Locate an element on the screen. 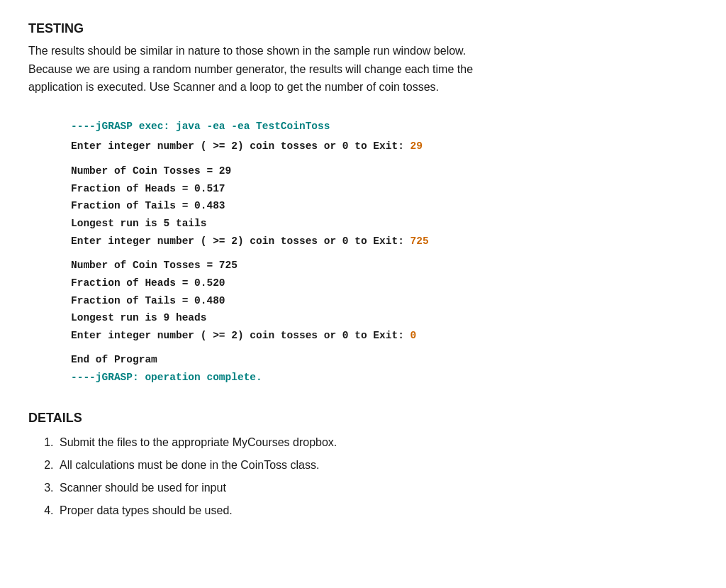 The image size is (726, 588). run1-result-4: Longest run is 5 tails is located at coordinates (384, 224).